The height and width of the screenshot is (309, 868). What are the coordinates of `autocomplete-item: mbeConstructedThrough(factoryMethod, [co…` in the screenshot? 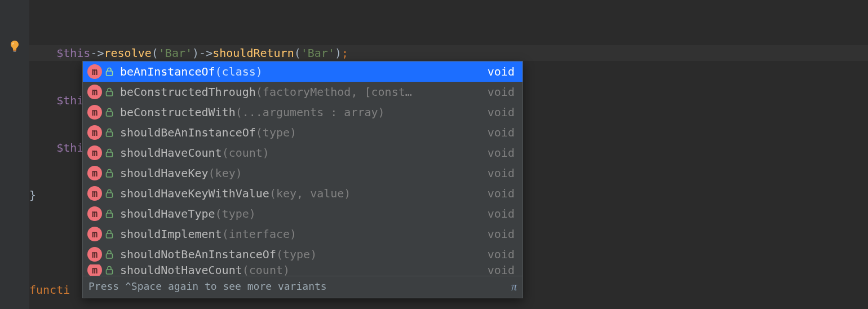 It's located at (303, 92).